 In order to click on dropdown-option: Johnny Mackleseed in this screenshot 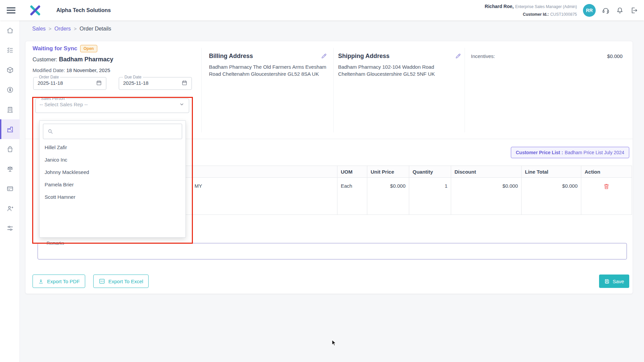, I will do `click(113, 172)`.